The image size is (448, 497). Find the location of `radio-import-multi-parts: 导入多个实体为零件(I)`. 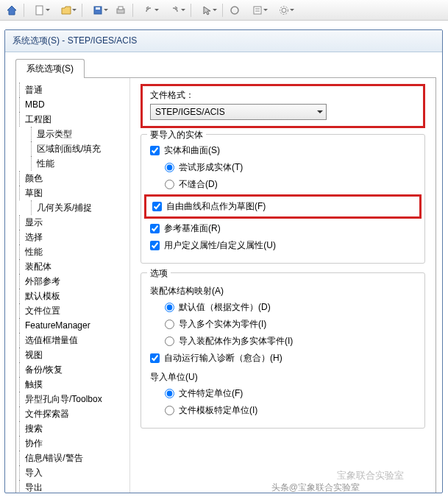

radio-import-multi-parts: 导入多个实体为零件(I) is located at coordinates (282, 324).